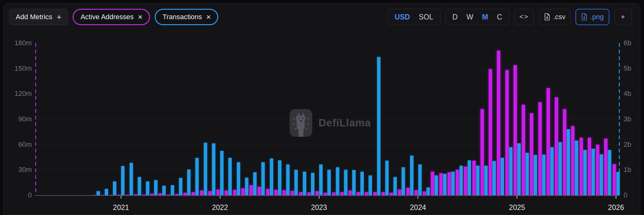 The width and height of the screenshot is (644, 215). What do you see at coordinates (555, 17) in the screenshot?
I see `download-csv-button: .csv` at bounding box center [555, 17].